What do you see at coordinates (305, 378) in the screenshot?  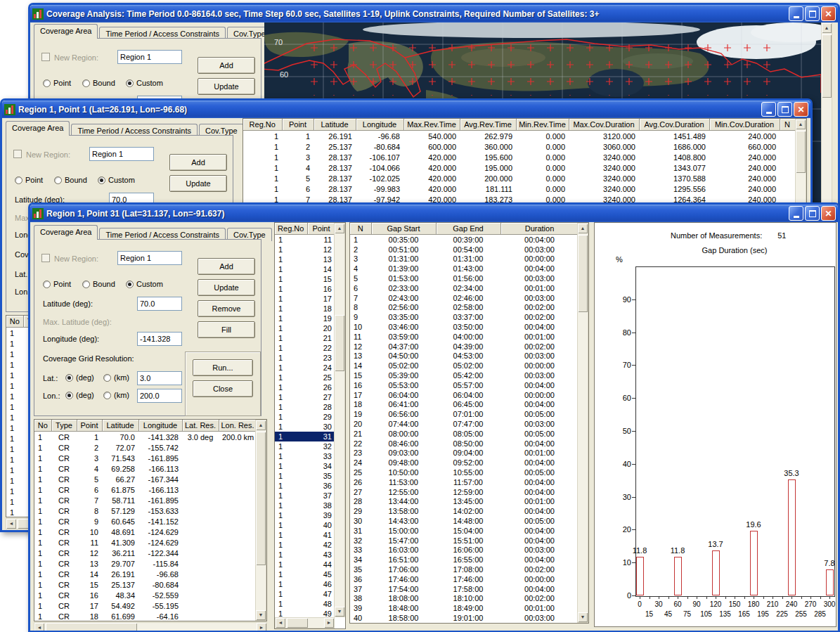 I see `table-row: 125` at bounding box center [305, 378].